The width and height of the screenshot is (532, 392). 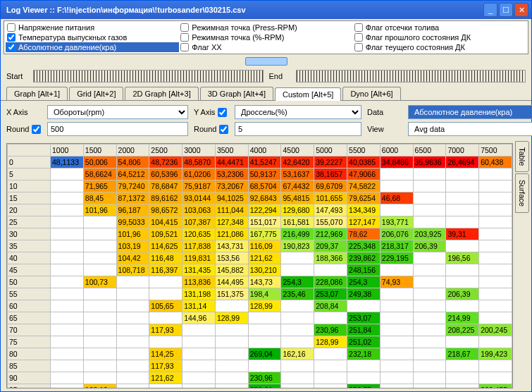 What do you see at coordinates (118, 129) in the screenshot?
I see `round1-input` at bounding box center [118, 129].